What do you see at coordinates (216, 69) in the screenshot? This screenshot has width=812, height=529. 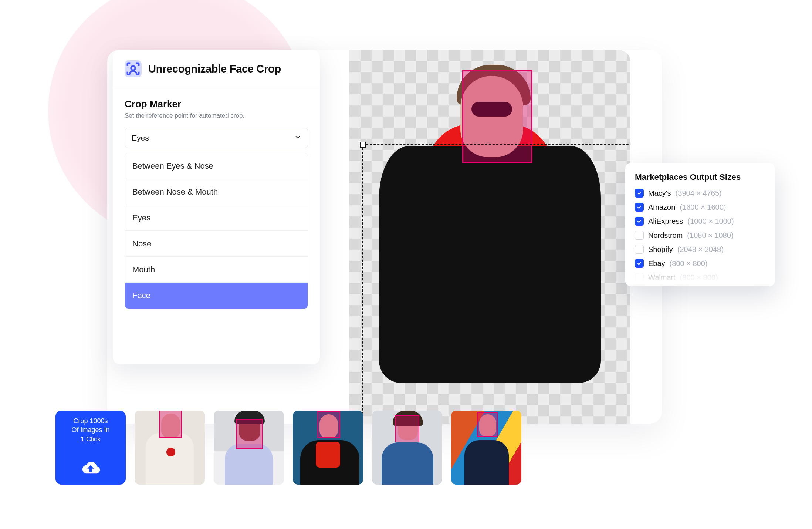 I see `panel-header: Unrecognizable Face Crop` at bounding box center [216, 69].